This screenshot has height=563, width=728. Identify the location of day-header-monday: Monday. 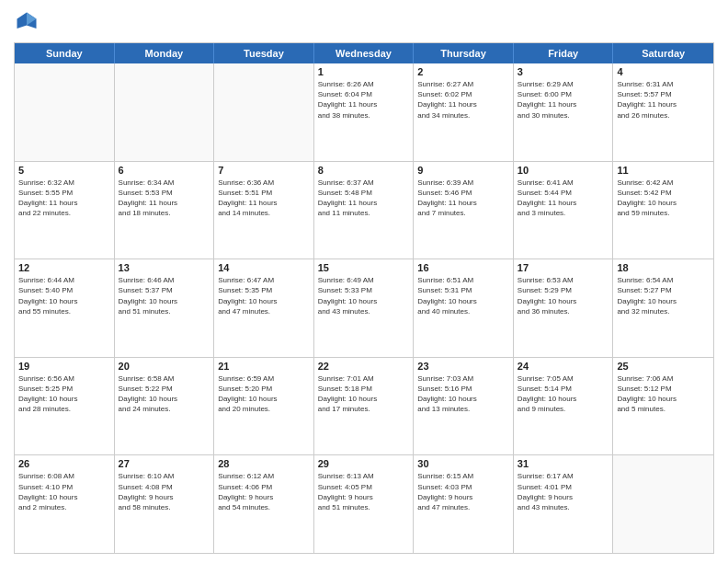
(165, 53).